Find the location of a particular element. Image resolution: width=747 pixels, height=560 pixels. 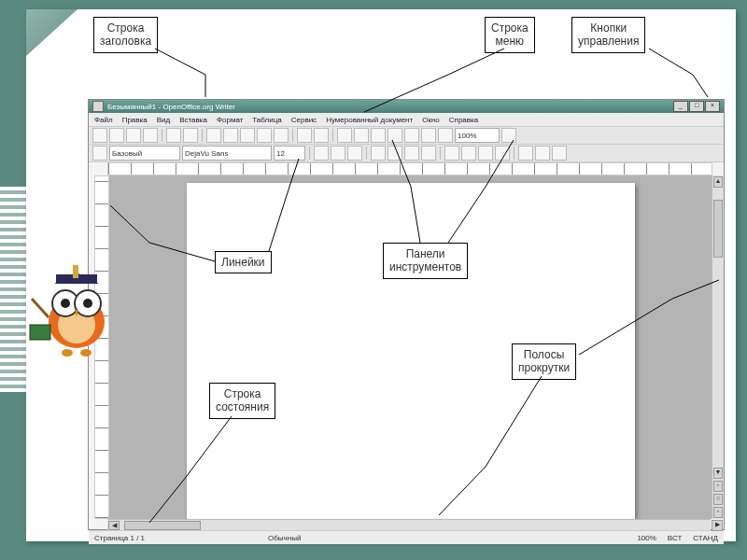

status-zoom: 100% is located at coordinates (646, 538).